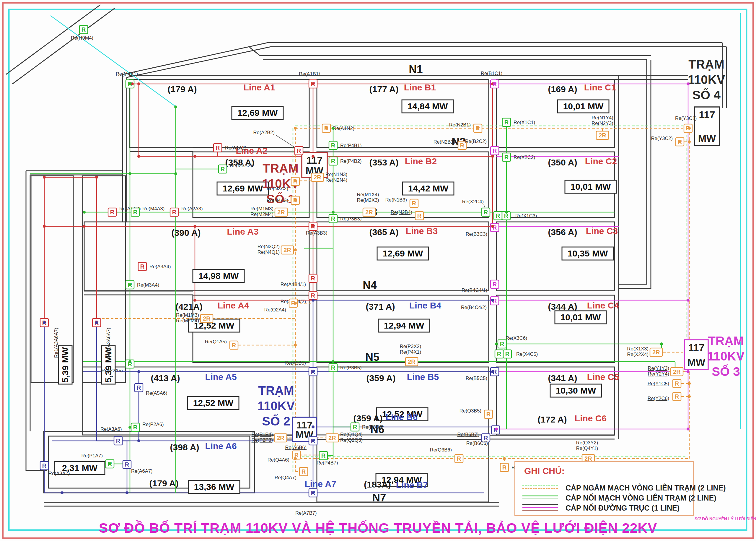 The height and width of the screenshot is (541, 756). Describe the element at coordinates (344, 128) in the screenshot. I see `relay-label: Re(A1N2)` at that location.